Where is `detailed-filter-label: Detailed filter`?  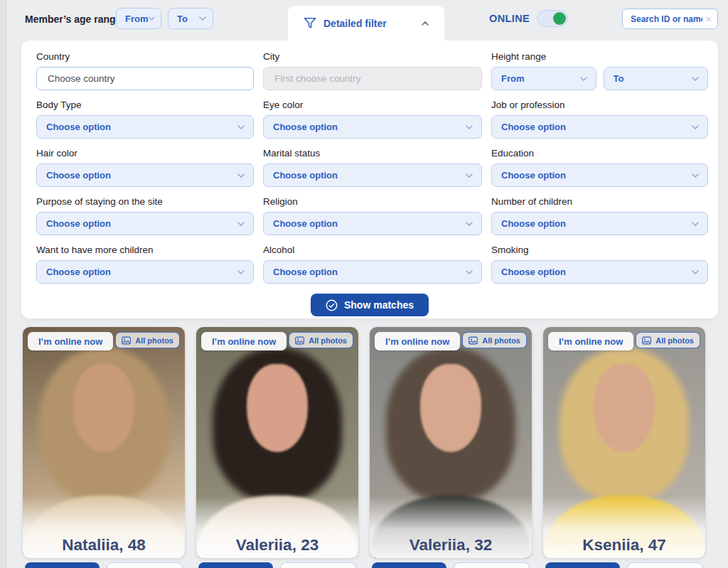 detailed-filter-label: Detailed filter is located at coordinates (355, 23).